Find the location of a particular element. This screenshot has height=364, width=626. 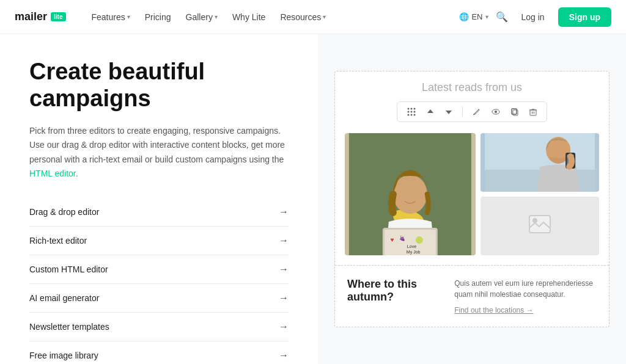

promo-link: Find out the locations → is located at coordinates (494, 310).